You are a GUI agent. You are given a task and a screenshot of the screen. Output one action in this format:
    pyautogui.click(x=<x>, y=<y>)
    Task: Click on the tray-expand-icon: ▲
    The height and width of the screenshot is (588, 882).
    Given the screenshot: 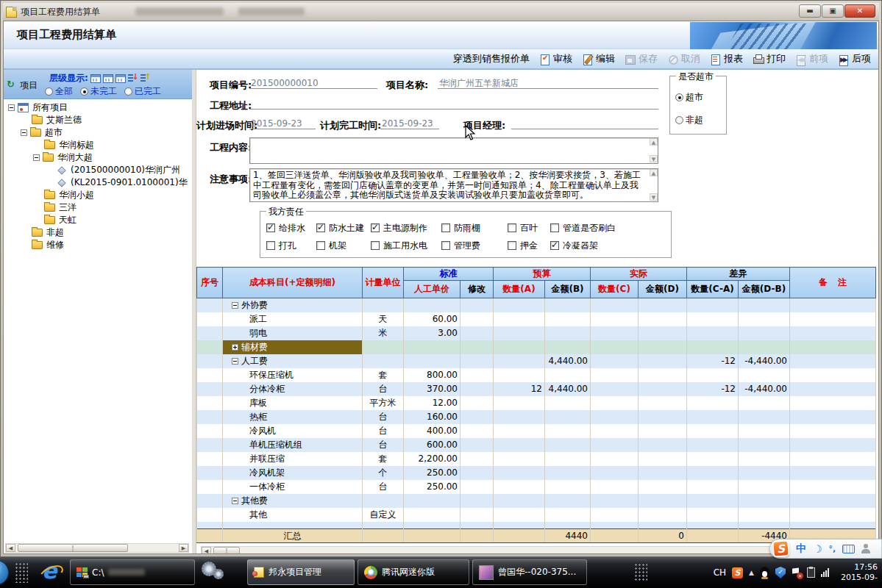 What is the action you would take?
    pyautogui.click(x=752, y=573)
    